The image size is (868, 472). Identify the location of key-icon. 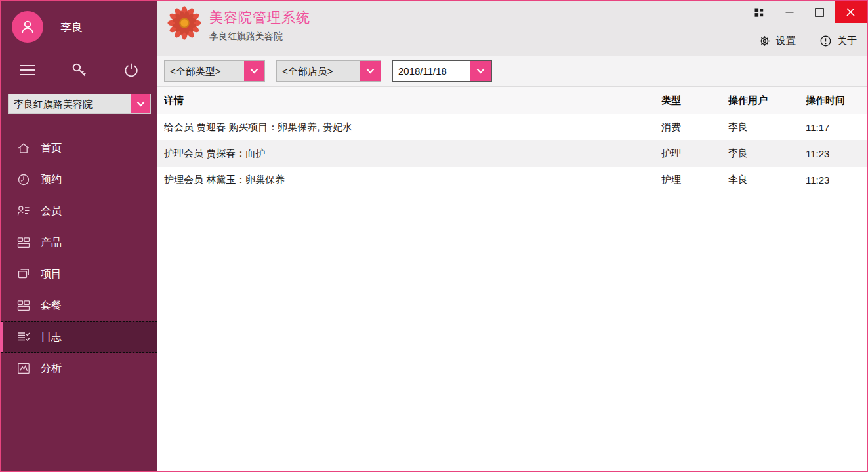
(79, 70).